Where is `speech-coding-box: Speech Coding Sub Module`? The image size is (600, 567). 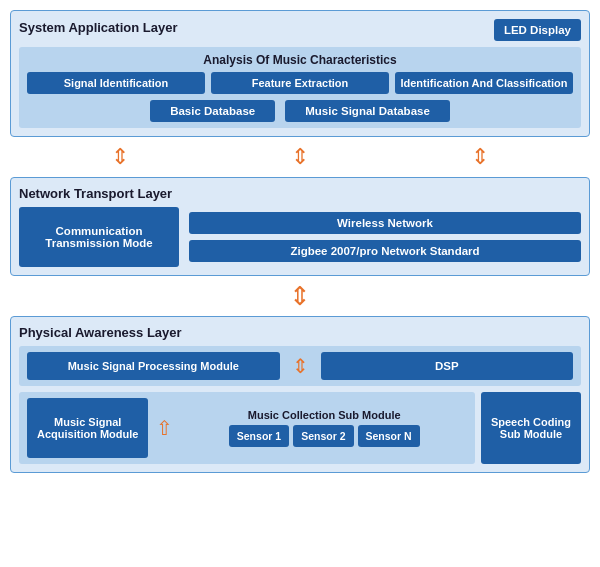 speech-coding-box: Speech Coding Sub Module is located at coordinates (531, 428).